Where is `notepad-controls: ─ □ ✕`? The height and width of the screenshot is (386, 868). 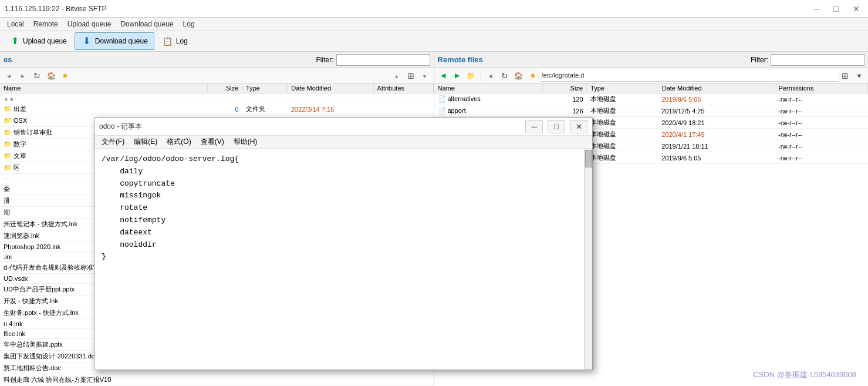
notepad-controls: ─ □ ✕ is located at coordinates (556, 127).